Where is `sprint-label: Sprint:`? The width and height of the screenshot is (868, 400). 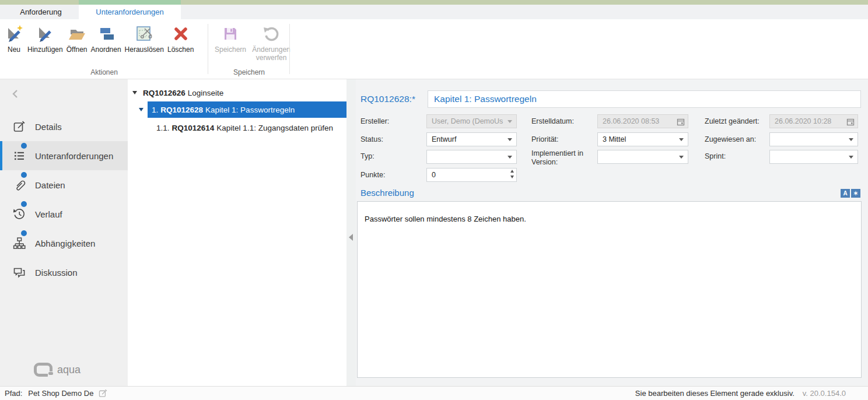
sprint-label: Sprint: is located at coordinates (736, 156).